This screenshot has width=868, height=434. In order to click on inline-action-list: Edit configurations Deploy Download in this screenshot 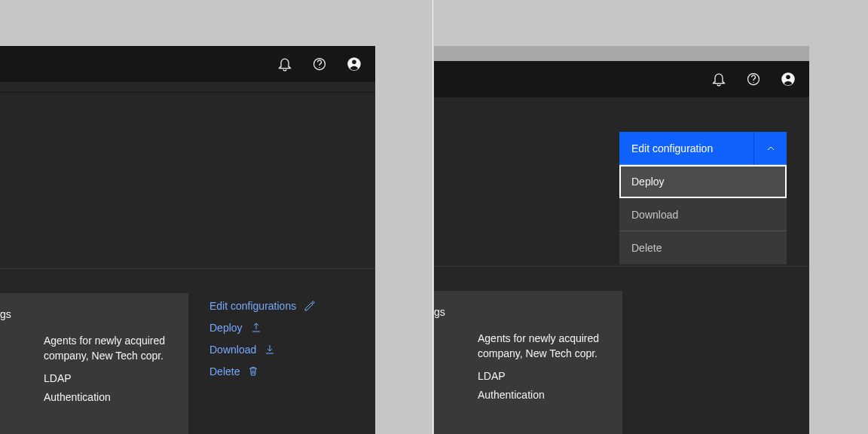, I will do `click(262, 339)`.